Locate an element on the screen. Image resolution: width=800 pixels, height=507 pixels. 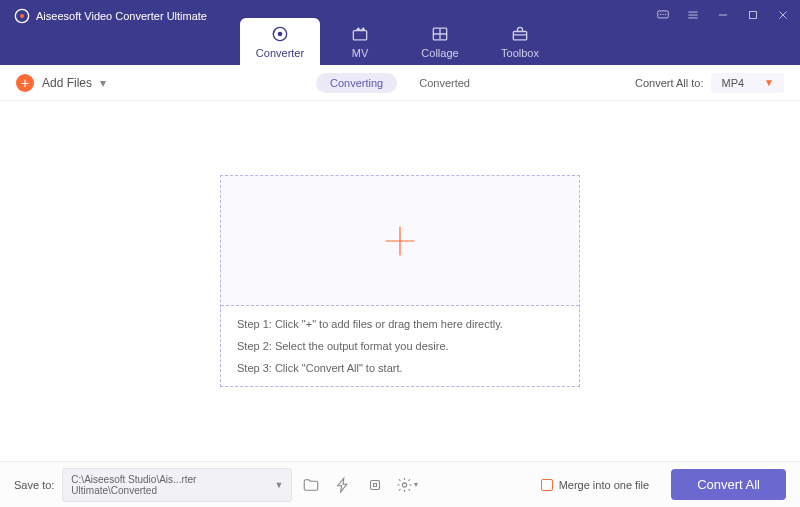
dropzone-steps: Step 1: Click "+" to add files or drag t… is located at coordinates (400, 346).